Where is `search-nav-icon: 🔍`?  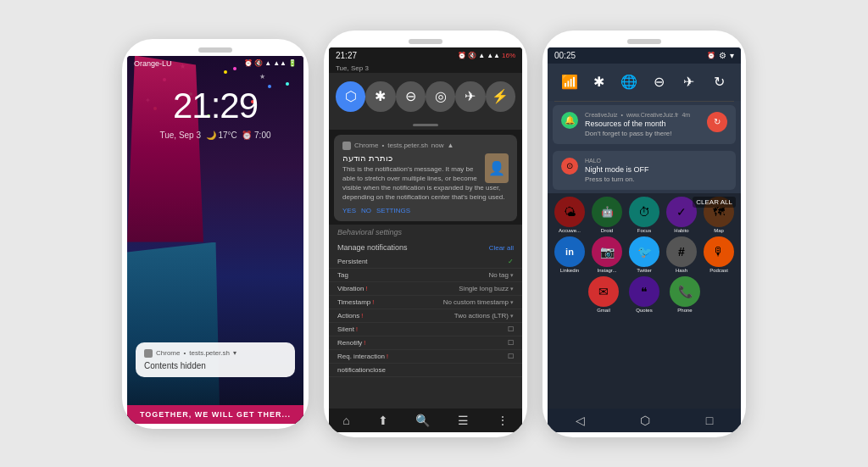
search-nav-icon: 🔍 is located at coordinates (422, 420).